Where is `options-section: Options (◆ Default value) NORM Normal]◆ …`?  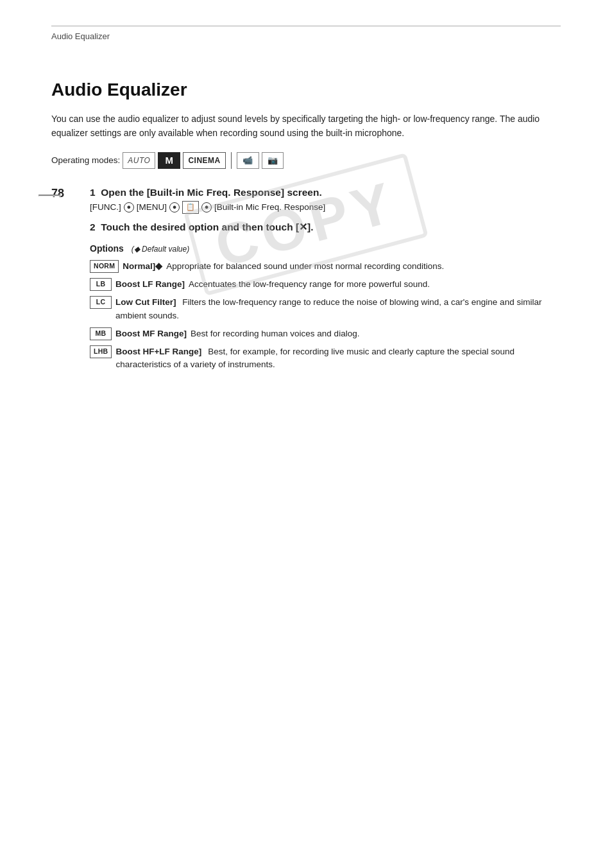 options-section: Options (◆ Default value) NORM Normal]◆ … is located at coordinates (325, 308).